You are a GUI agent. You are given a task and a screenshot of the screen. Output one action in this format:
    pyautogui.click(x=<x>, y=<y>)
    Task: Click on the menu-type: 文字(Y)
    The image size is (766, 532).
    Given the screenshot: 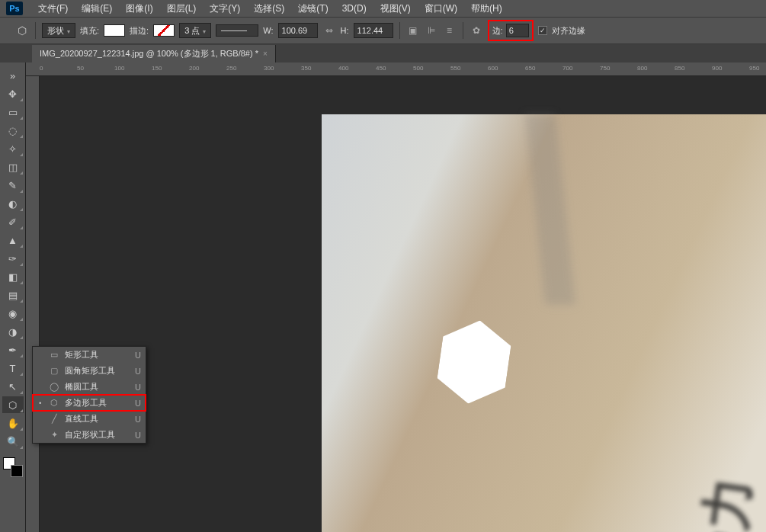 What is the action you would take?
    pyautogui.click(x=225, y=9)
    